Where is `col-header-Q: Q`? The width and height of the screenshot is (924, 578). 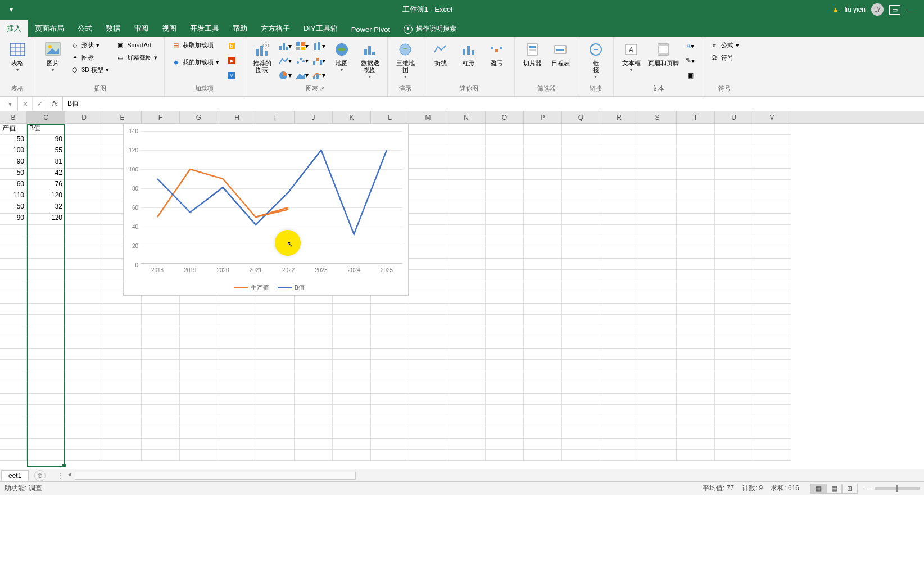
col-header-Q: Q is located at coordinates (581, 117).